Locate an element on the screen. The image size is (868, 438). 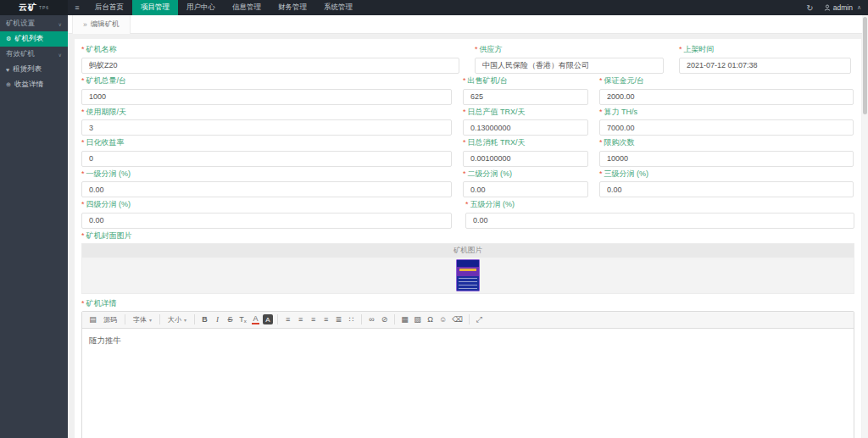
strikethrough-button: S is located at coordinates (231, 319).